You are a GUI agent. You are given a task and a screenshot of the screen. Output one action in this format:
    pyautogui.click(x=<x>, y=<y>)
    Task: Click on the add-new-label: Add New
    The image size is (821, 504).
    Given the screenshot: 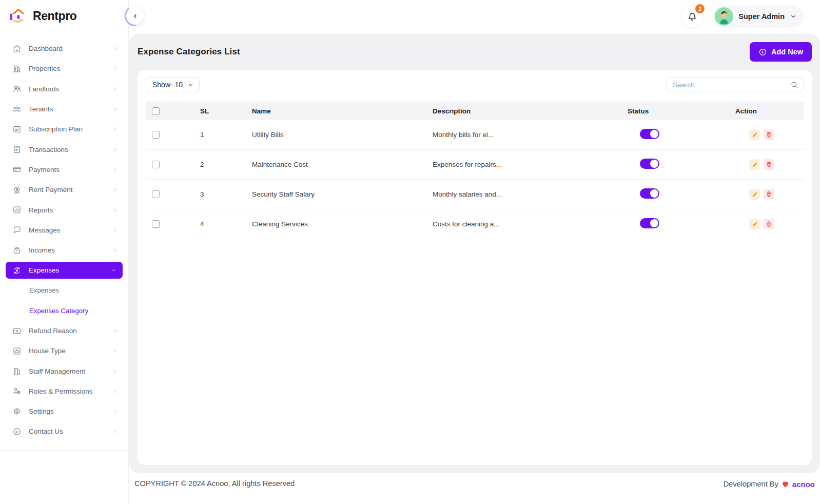 What is the action you would take?
    pyautogui.click(x=787, y=52)
    